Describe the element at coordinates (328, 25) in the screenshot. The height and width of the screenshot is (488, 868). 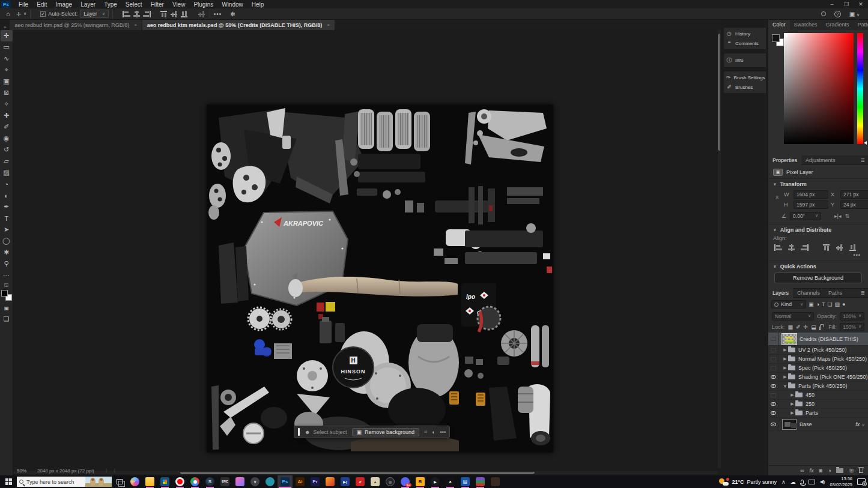
I see `close-tab-icon: ×` at that location.